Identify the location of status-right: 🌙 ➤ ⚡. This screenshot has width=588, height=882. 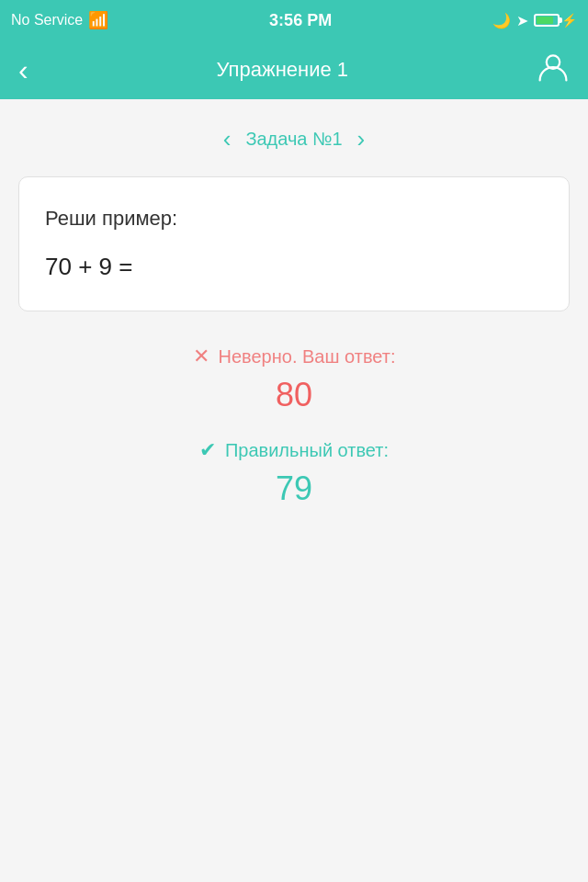
(535, 20).